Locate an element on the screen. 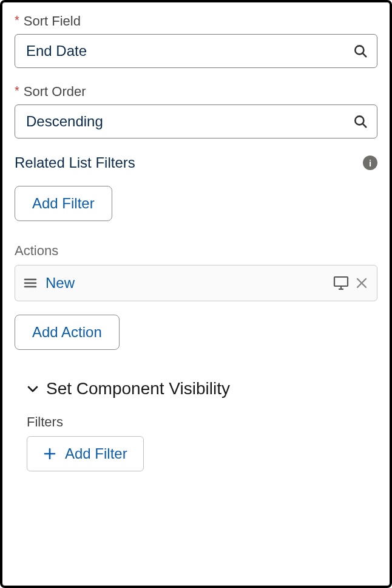 The height and width of the screenshot is (588, 392). visibility-filters-label: Filters is located at coordinates (202, 422).